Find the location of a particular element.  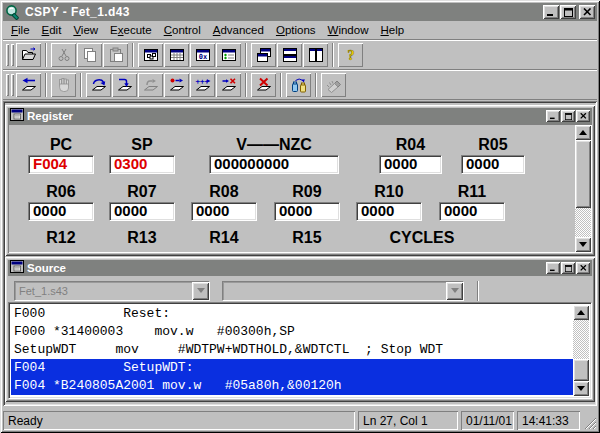

register-minimize-button is located at coordinates (553, 116).